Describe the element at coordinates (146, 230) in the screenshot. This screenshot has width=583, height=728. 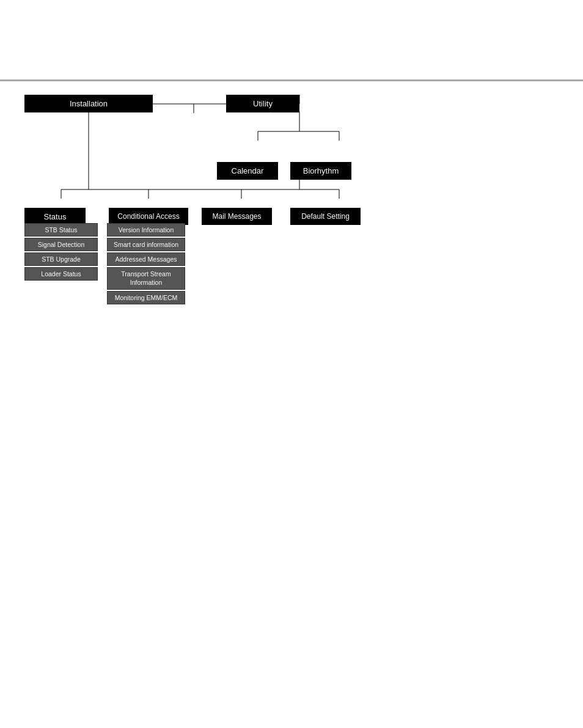
I see `version-info-item: Version Information` at that location.